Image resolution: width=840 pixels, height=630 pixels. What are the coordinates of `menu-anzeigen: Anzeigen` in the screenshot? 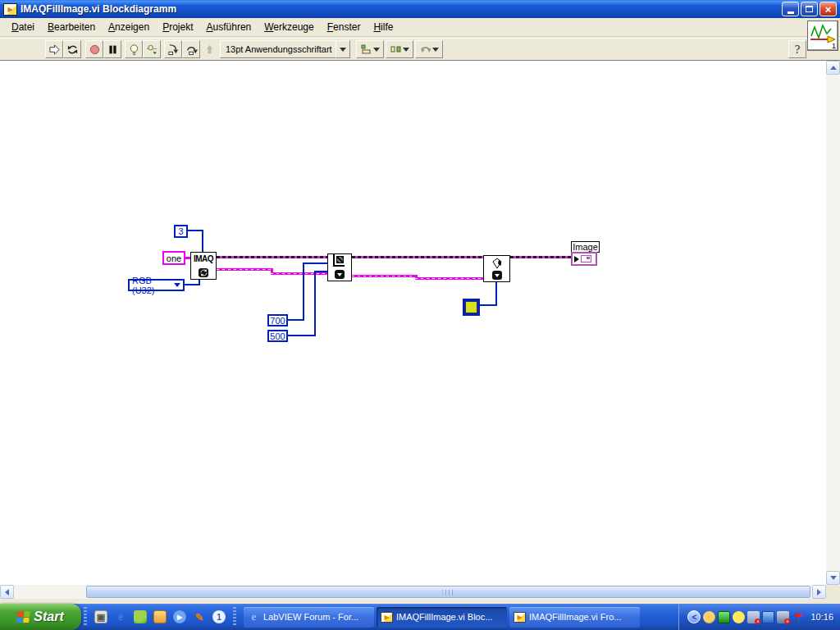 It's located at (129, 27).